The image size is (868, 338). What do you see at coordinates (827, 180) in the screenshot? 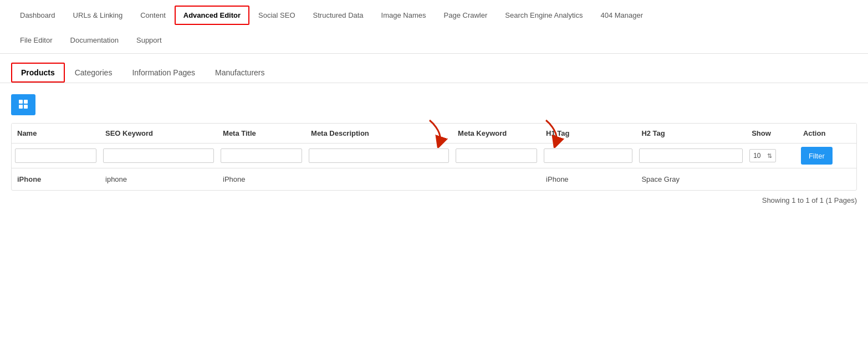
I see `cell-action` at bounding box center [827, 180].